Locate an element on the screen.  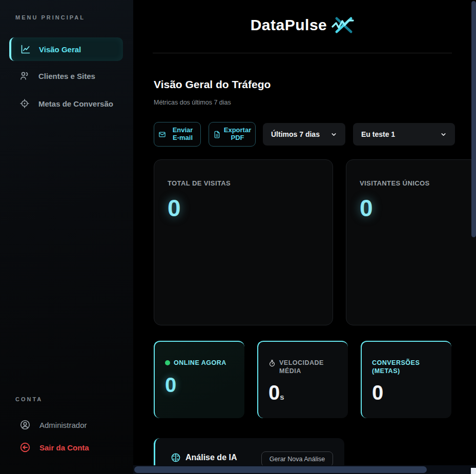
avg-speed-unit: s is located at coordinates (282, 397).